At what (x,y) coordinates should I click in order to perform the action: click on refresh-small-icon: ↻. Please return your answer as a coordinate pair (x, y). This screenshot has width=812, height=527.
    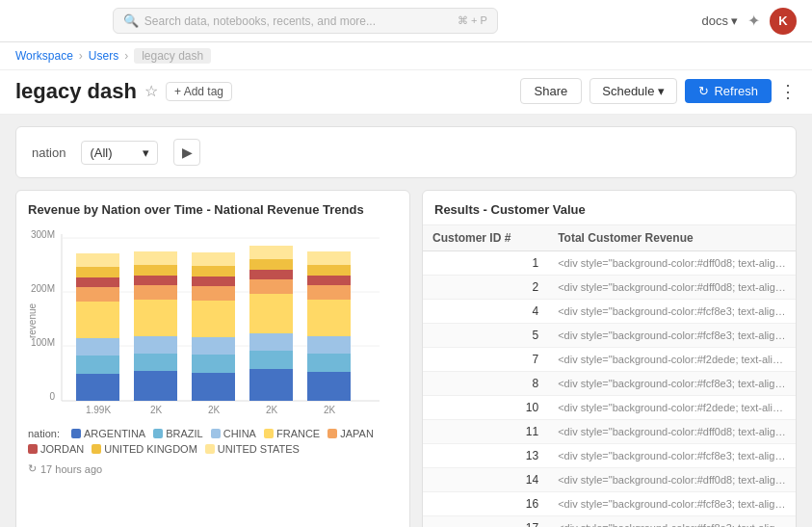
    Looking at the image, I should click on (33, 468).